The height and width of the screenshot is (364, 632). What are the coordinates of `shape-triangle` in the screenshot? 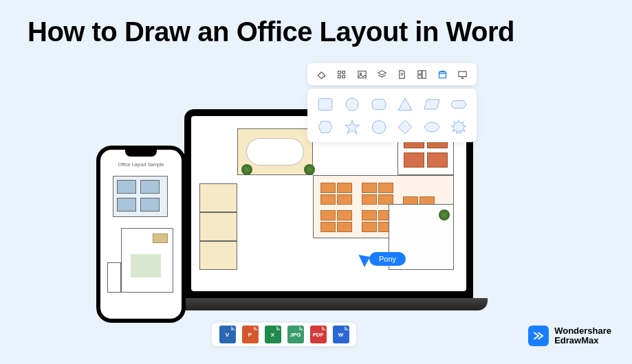 It's located at (406, 104).